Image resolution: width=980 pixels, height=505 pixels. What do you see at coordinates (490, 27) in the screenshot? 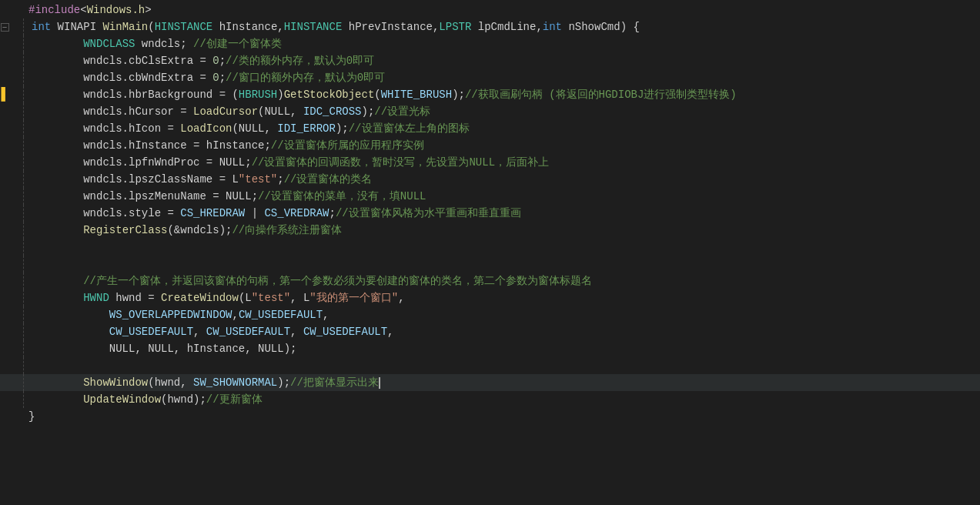
I see `code-line: −int WINAPI WinMain(HINSTANCE hInstance,…` at bounding box center [490, 27].